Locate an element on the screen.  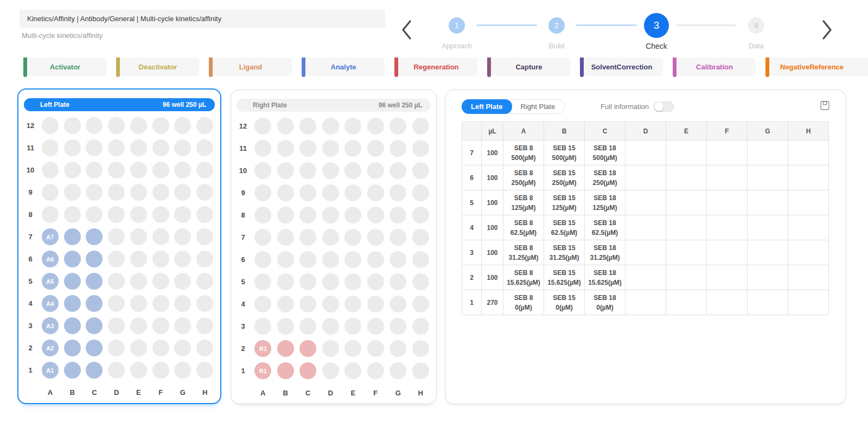
well-B6 is located at coordinates (73, 259).